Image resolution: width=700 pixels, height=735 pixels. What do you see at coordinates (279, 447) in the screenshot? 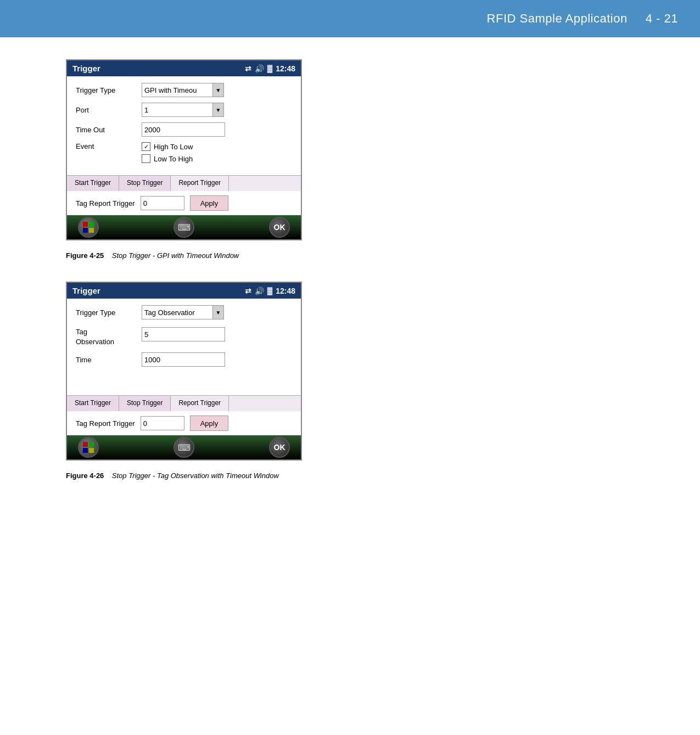
I see `ok-button-2: OK` at bounding box center [279, 447].